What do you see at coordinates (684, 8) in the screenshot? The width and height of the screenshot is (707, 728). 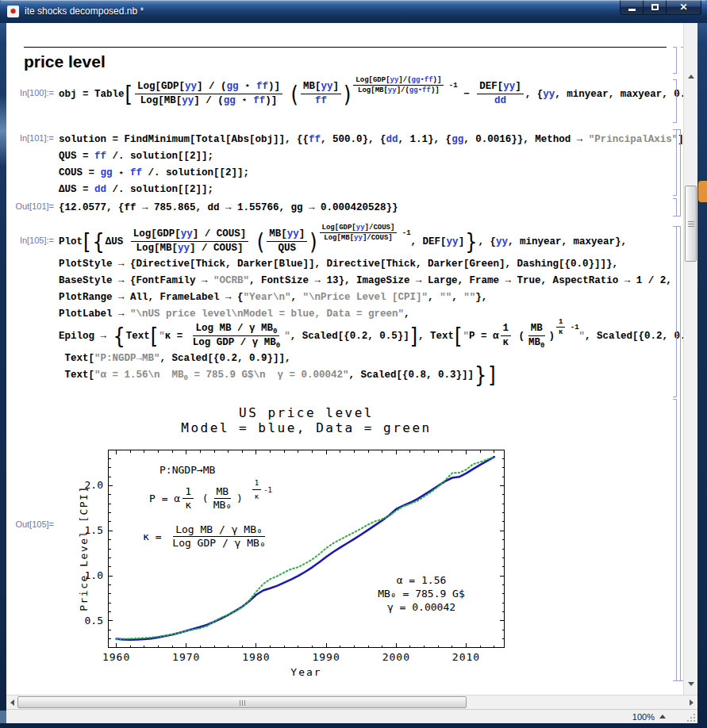 I see `close-button: ✕` at bounding box center [684, 8].